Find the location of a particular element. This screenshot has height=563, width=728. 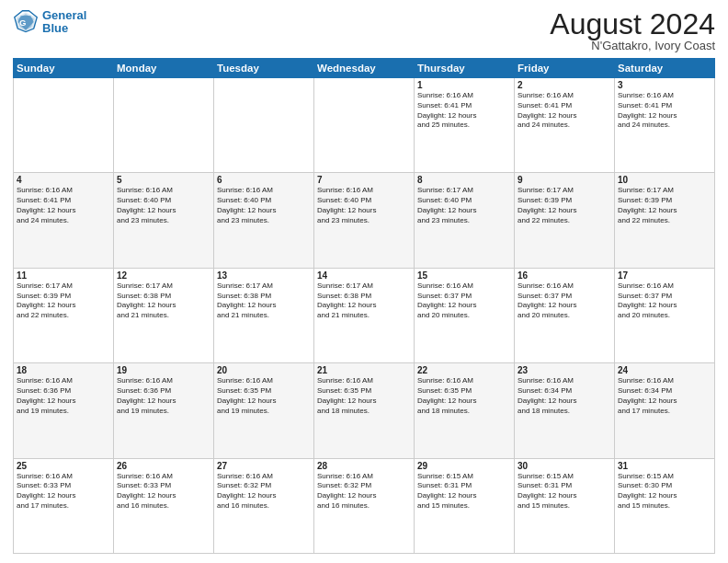

calendar-cell: 9Sunrise: 6:17 AM Sunset: 6:39 PM Daylig… is located at coordinates (564, 221).